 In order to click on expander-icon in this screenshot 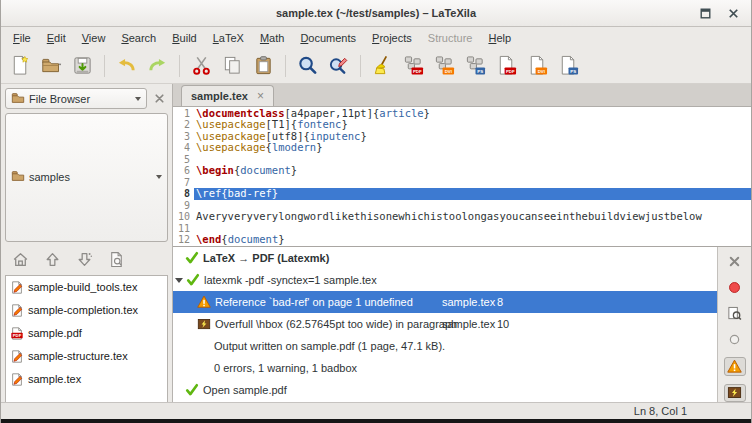, I will do `click(179, 280)`.